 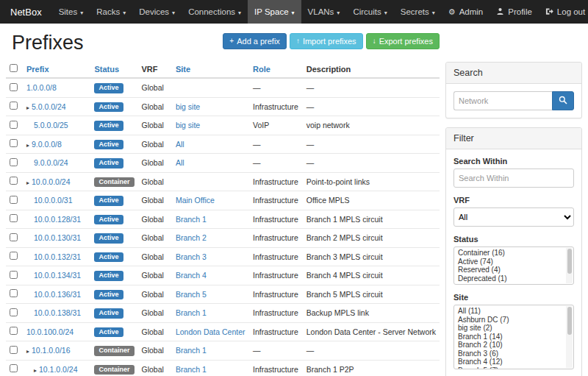 What do you see at coordinates (510, 368) in the screenshot?
I see `listbox-option: Branch 5 (7)` at bounding box center [510, 368].